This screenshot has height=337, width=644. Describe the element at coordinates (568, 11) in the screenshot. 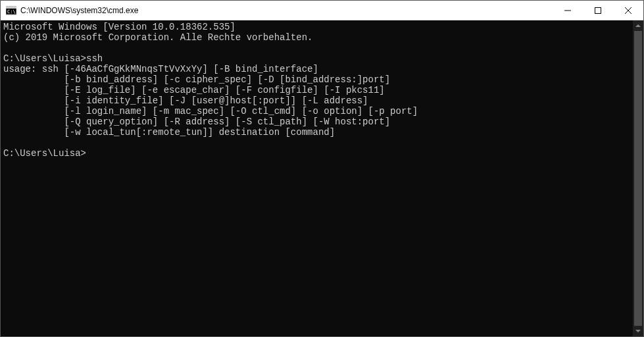

I see `minimize-button` at that location.